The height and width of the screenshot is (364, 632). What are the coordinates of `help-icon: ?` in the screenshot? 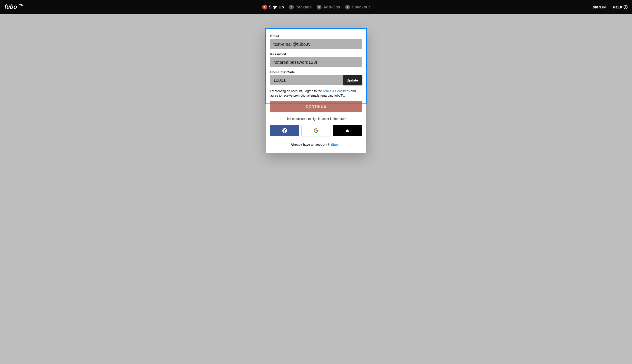 It's located at (626, 7).